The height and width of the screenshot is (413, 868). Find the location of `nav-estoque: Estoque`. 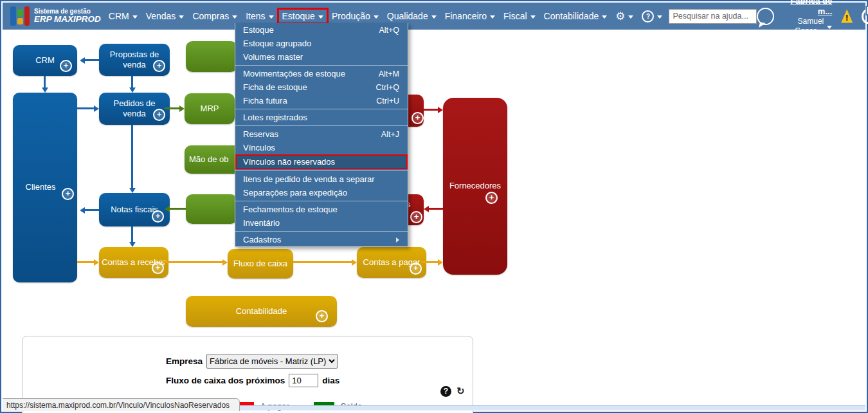

nav-estoque: Estoque is located at coordinates (303, 16).